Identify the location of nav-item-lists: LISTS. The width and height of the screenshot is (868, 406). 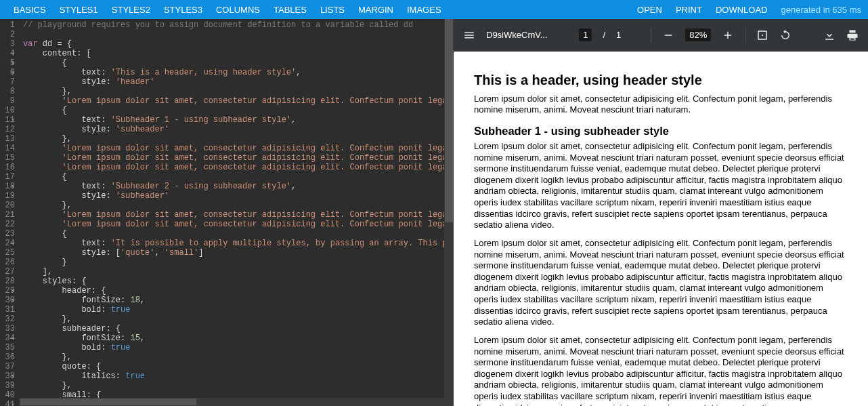
(332, 9).